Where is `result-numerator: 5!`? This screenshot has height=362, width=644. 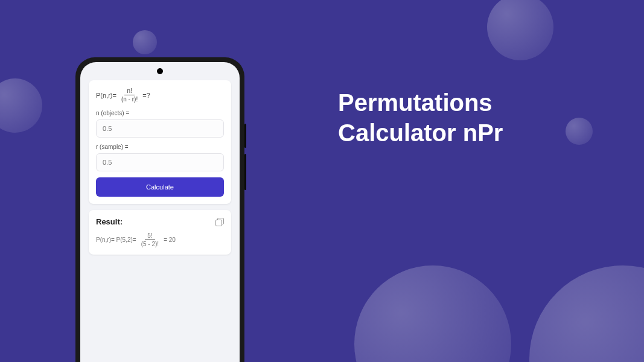
result-numerator: 5! is located at coordinates (150, 237).